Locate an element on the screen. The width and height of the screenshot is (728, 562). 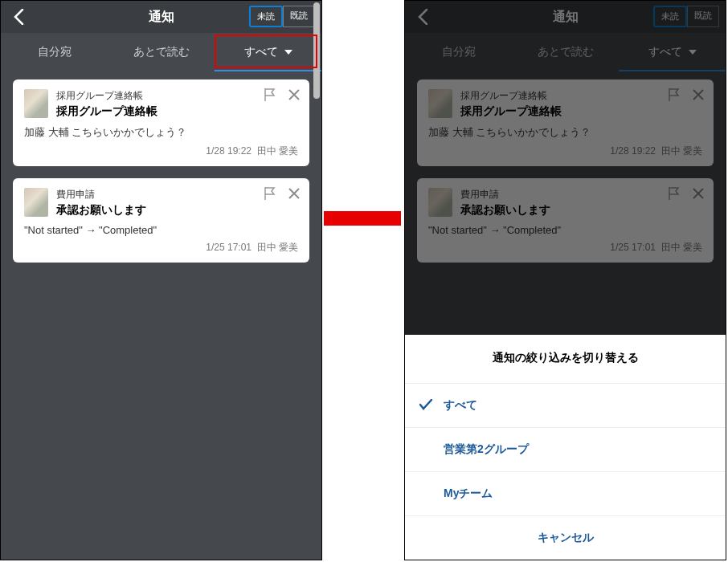
check-icon is located at coordinates (427, 406).